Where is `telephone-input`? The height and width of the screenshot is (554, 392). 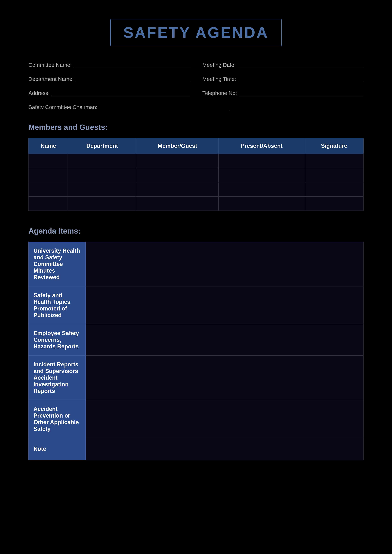 telephone-input is located at coordinates (301, 93).